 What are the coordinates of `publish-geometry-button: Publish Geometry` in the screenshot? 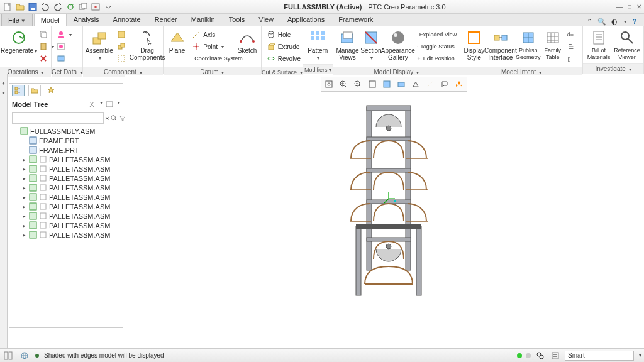 It's located at (528, 45).